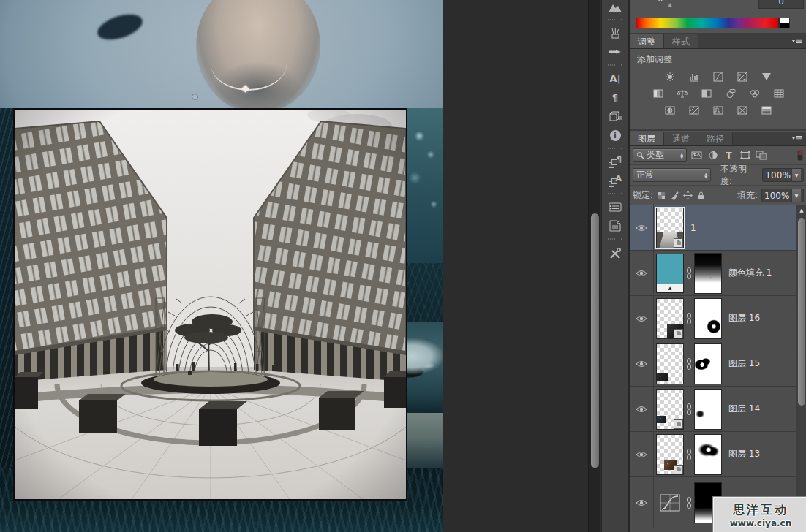 This screenshot has width=806, height=532. Describe the element at coordinates (742, 77) in the screenshot. I see `adjustment-exposure-icon` at that location.